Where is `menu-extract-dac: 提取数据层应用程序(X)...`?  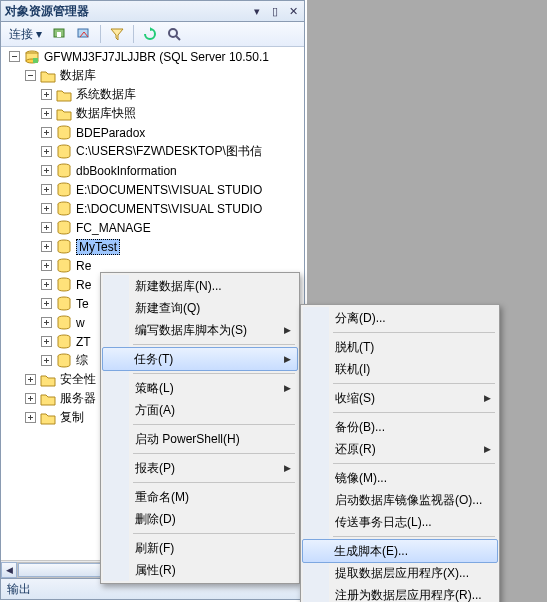 menu-extract-dac: 提取数据层应用程序(X)... is located at coordinates (400, 573).